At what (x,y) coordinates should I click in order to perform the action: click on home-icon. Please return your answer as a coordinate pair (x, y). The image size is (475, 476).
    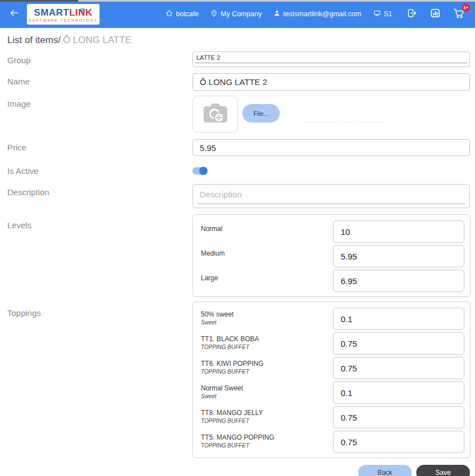
    Looking at the image, I should click on (171, 14).